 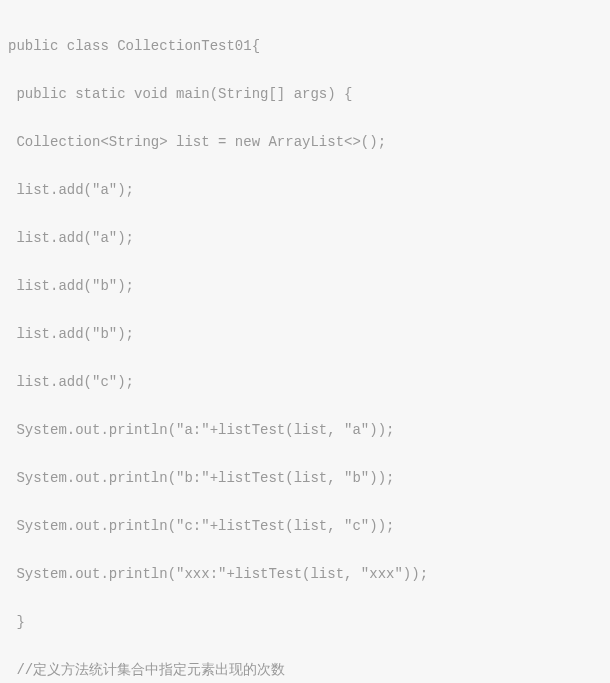 What do you see at coordinates (305, 574) in the screenshot?
I see `code-line: System.out.println("xxx:"+listTest(list,…` at bounding box center [305, 574].